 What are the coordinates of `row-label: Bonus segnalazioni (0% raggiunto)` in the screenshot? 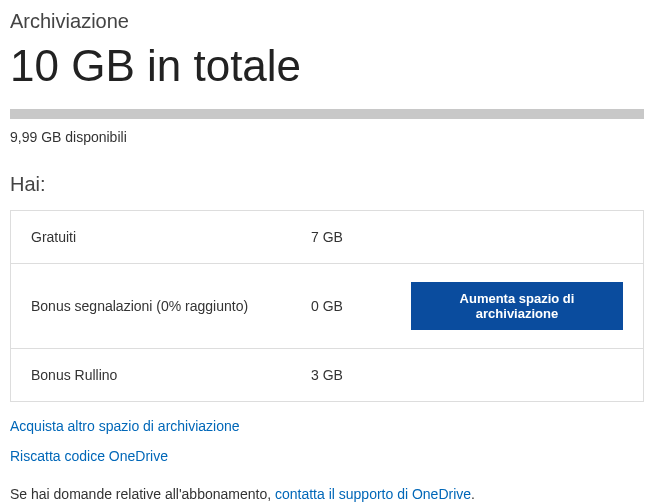 It's located at (171, 306).